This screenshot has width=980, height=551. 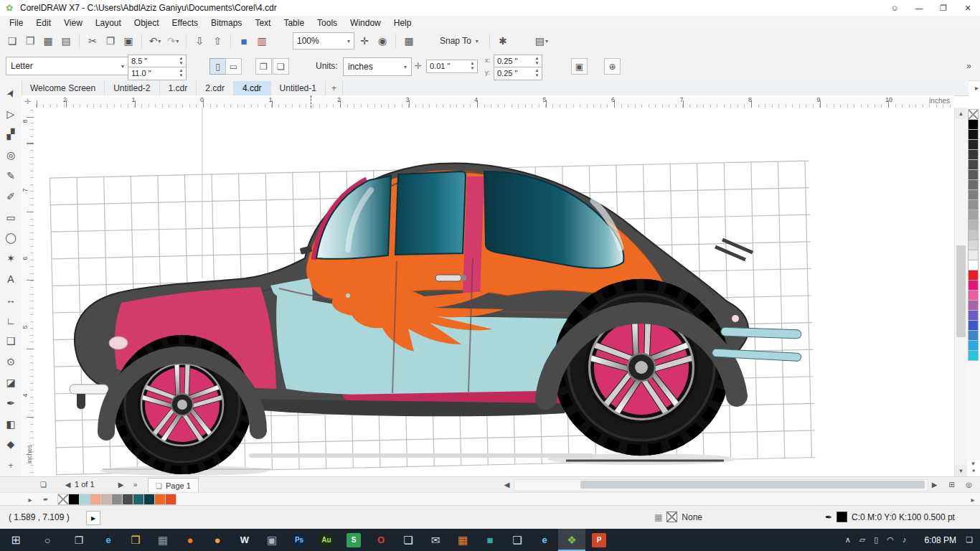 What do you see at coordinates (408, 540) in the screenshot?
I see `taskbar-notepad-icon: ❏` at bounding box center [408, 540].